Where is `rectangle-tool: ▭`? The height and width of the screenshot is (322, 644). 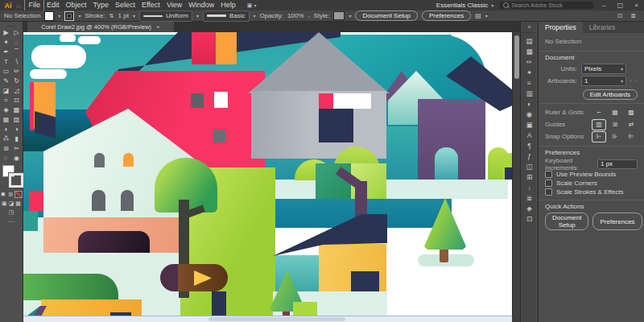 rectangle-tool: ▭ is located at coordinates (6, 71).